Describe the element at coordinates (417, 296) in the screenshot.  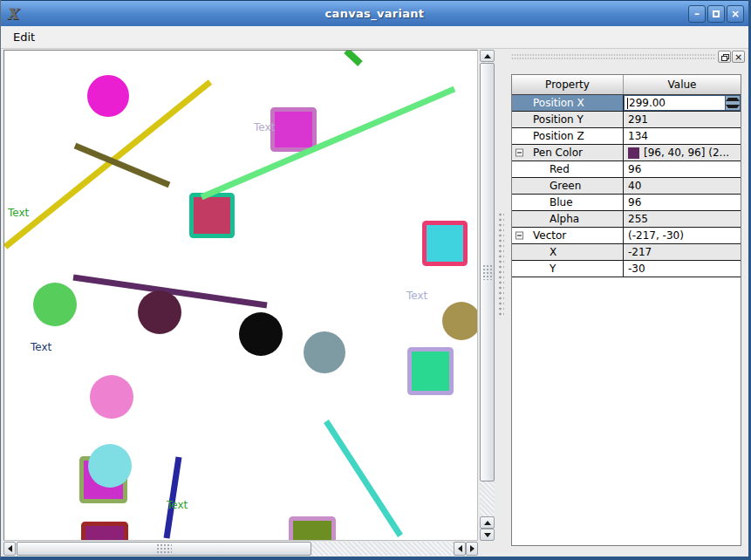
I see `text-label-periwinkle: Text` at that location.